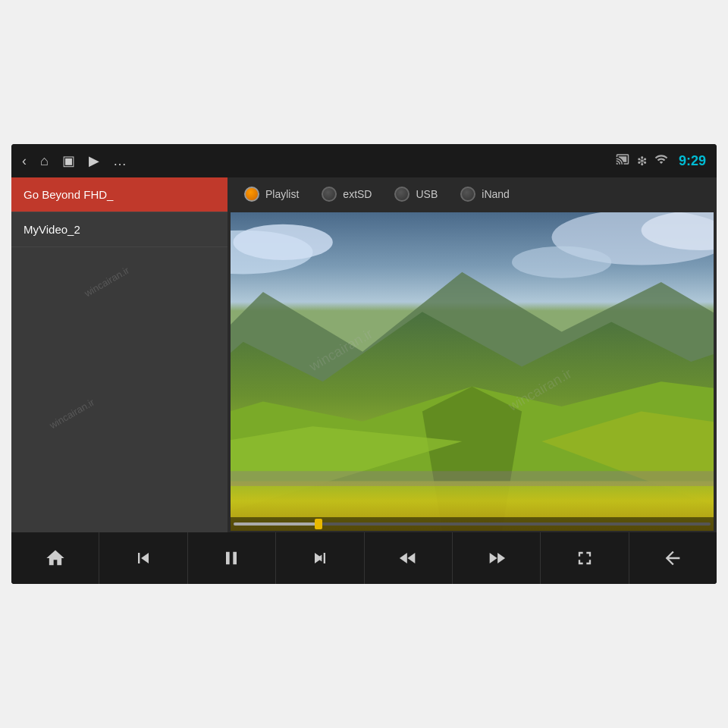  I want to click on fast-forward-button, so click(497, 558).